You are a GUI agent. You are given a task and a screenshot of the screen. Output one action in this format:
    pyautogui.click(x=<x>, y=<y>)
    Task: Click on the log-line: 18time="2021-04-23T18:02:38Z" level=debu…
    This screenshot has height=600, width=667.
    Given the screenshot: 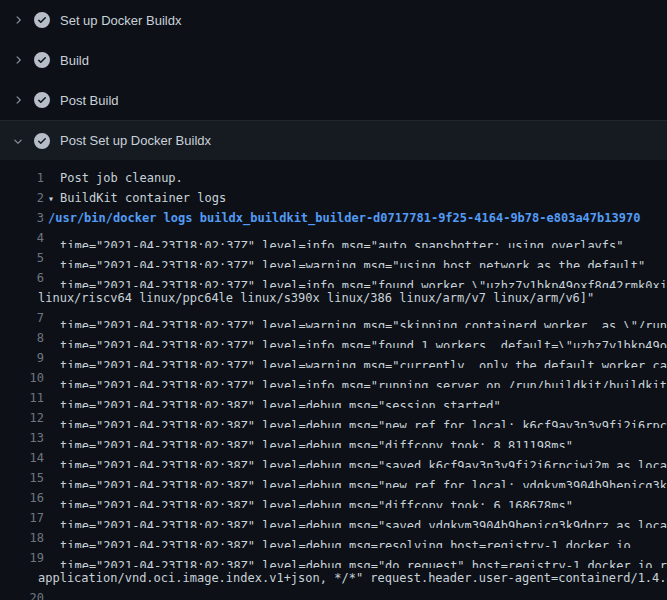 What is the action you would take?
    pyautogui.click(x=334, y=538)
    